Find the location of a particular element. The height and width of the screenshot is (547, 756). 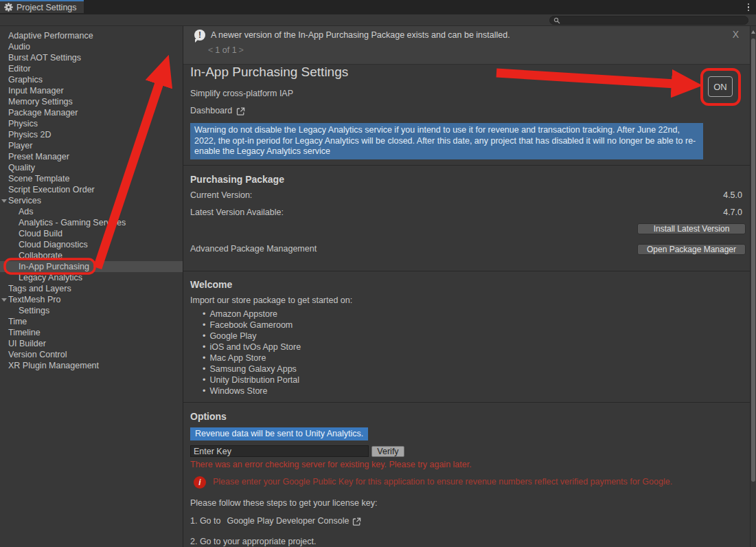

current-version-label: Current Version: is located at coordinates (221, 195).